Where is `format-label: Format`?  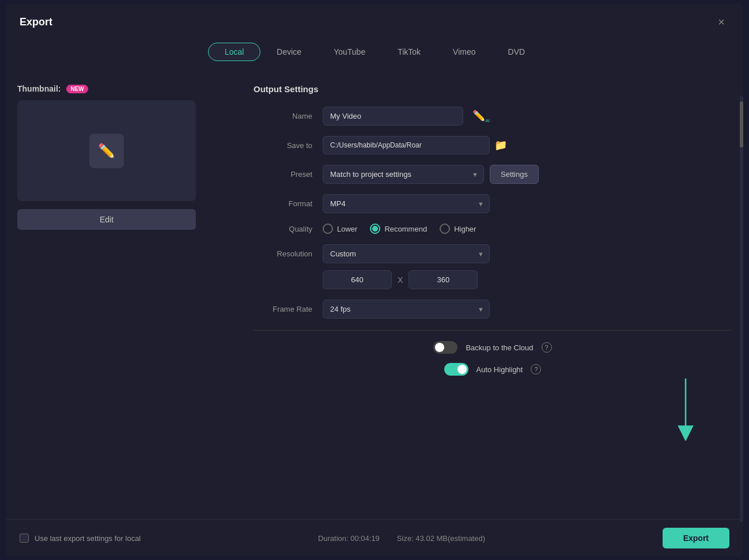
format-label: Format is located at coordinates (288, 204).